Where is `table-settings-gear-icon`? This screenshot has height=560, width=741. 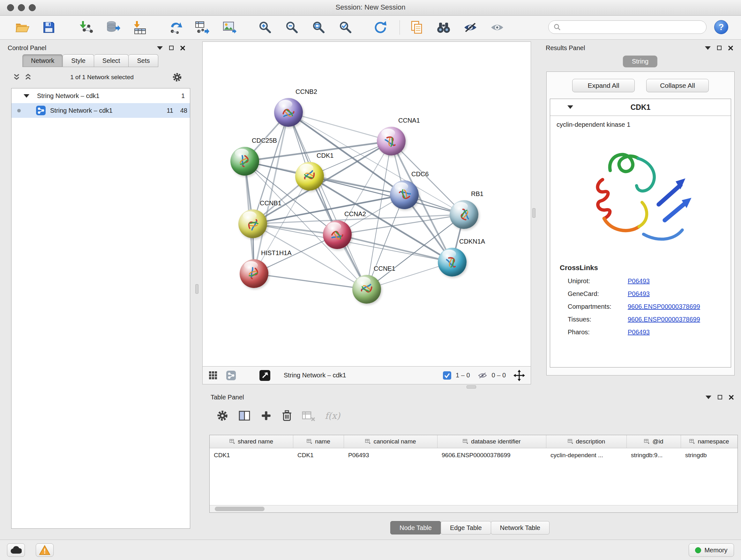
table-settings-gear-icon is located at coordinates (222, 416).